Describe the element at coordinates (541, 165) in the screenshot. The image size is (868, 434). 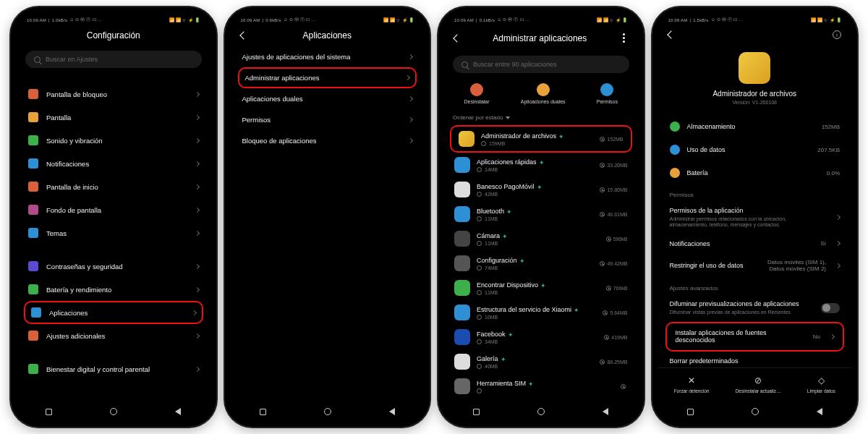
I see `app-row: Aplicaciones rápidas✦14MB33.20MB` at that location.